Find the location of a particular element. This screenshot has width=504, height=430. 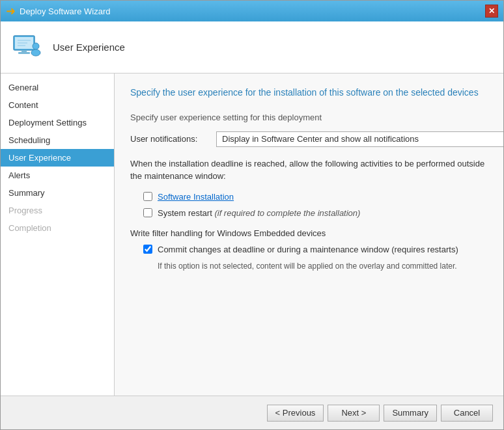

sidebar-item-content: Content is located at coordinates (57, 105).